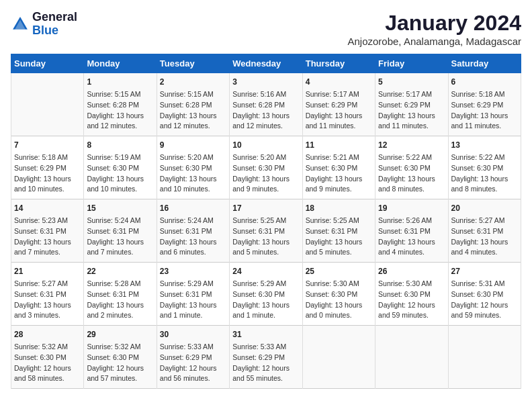  I want to click on day-number: 27, so click(485, 271).